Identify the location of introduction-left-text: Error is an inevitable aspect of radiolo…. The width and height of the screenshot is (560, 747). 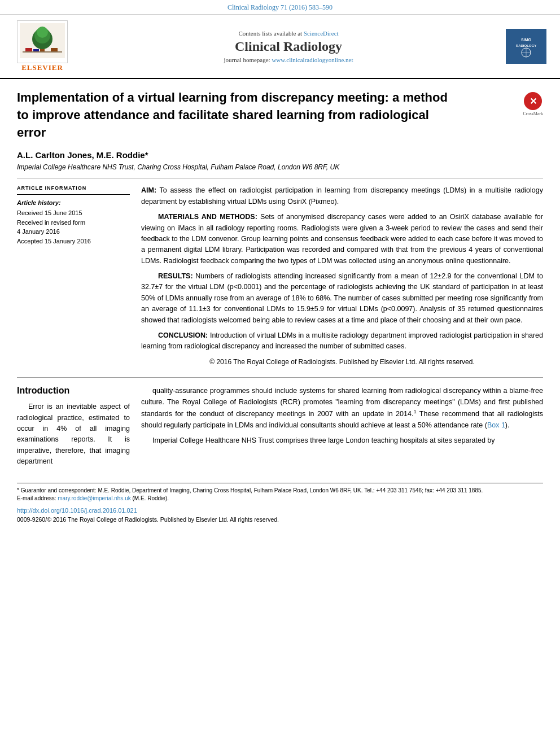
(73, 434).